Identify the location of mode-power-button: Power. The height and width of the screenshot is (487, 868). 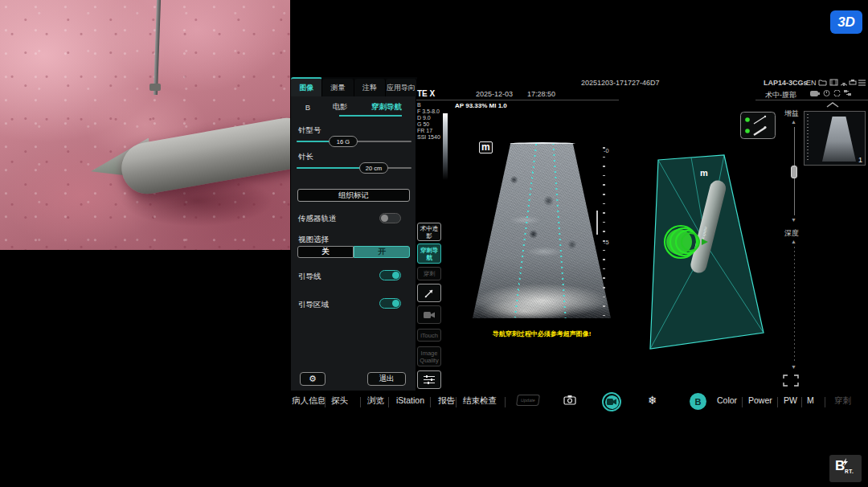
(760, 400).